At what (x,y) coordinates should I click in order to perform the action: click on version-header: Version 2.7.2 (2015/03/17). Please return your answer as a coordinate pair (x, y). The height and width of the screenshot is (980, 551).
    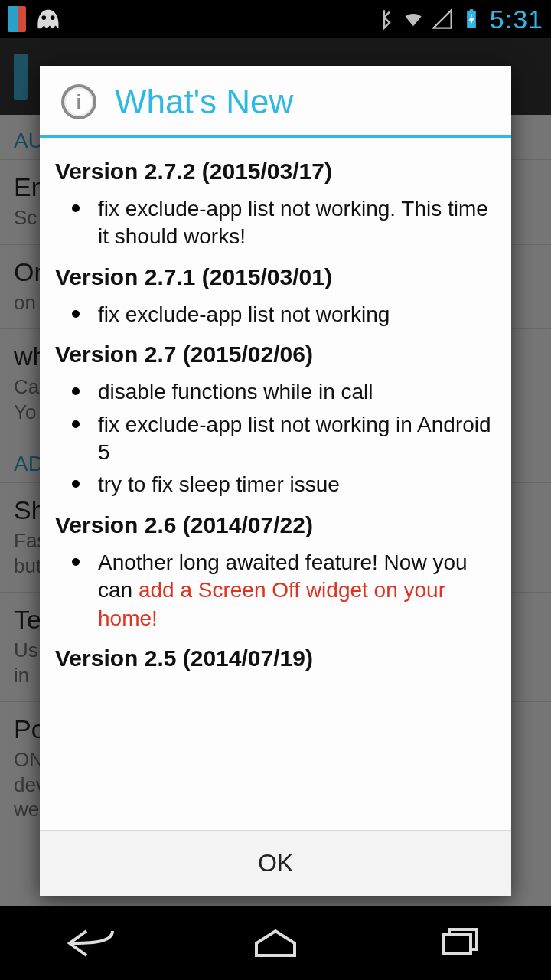
    Looking at the image, I should click on (276, 172).